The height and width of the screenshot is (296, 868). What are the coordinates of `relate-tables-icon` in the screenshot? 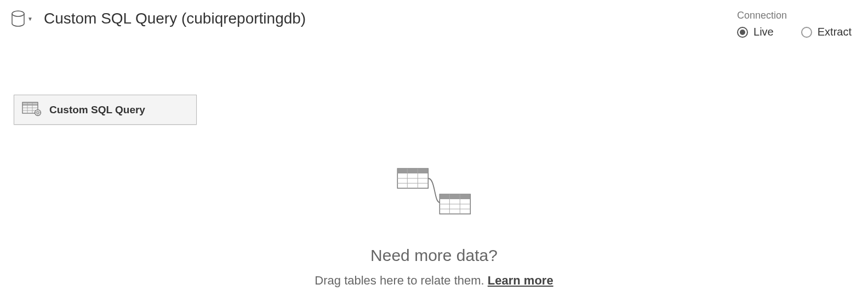 It's located at (434, 193).